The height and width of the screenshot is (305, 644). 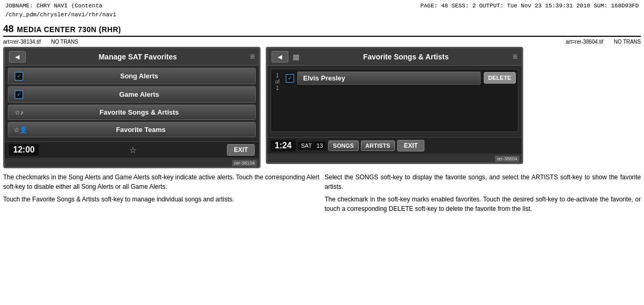 What do you see at coordinates (161, 182) in the screenshot?
I see `left-desc-para-1: The checkmarks in the Song Alerts and Ga…` at bounding box center [161, 182].